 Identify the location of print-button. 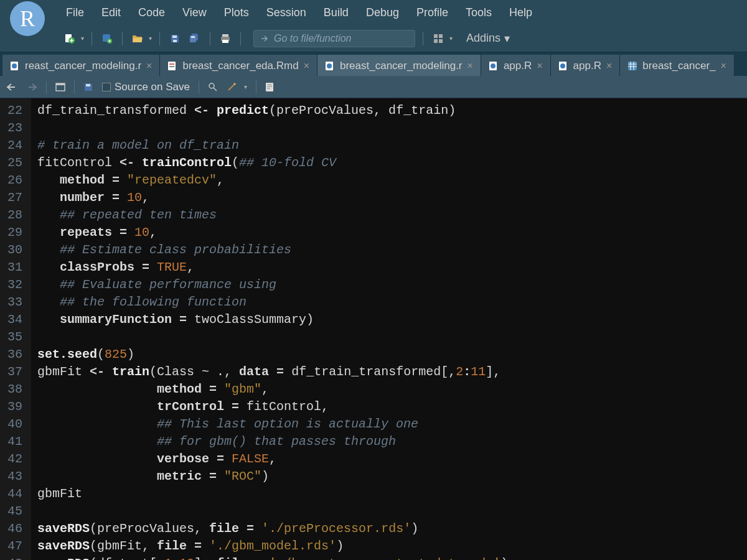
(225, 39).